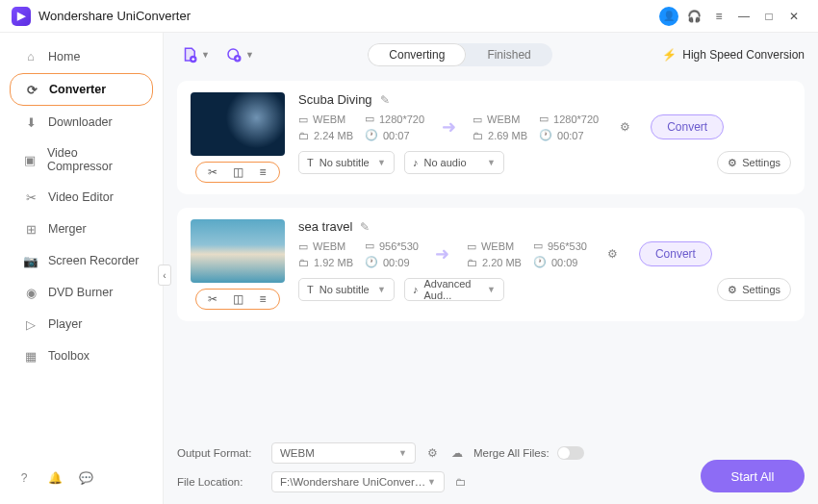 Image resolution: width=818 pixels, height=504 pixels. I want to click on bell-icon: 🔔, so click(55, 478).